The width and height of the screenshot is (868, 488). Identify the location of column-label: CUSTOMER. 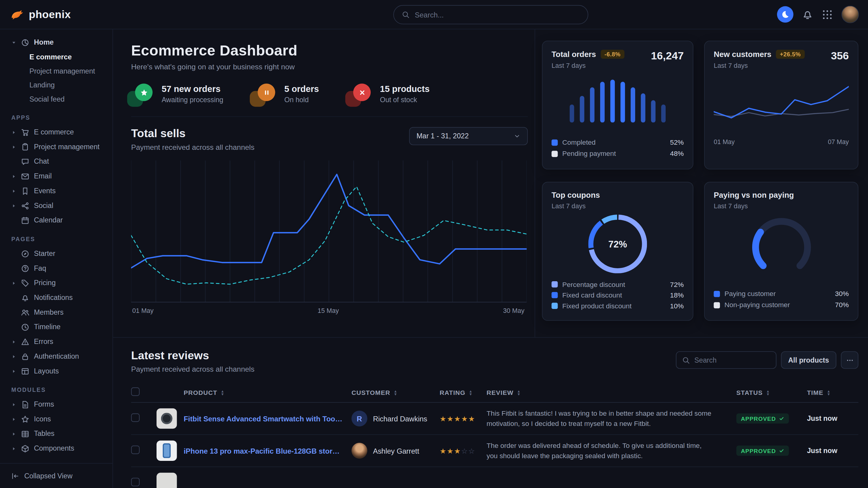
(371, 392).